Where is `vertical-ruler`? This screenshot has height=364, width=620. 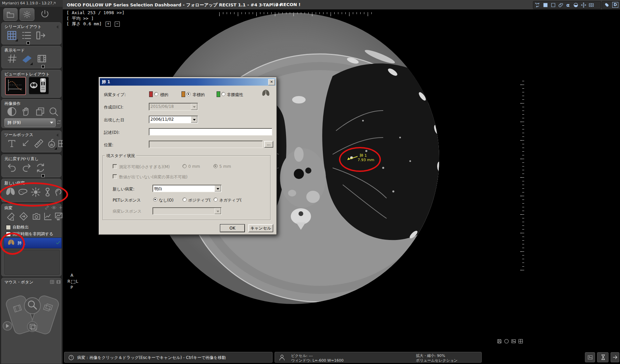
vertical-ruler is located at coordinates (522, 174).